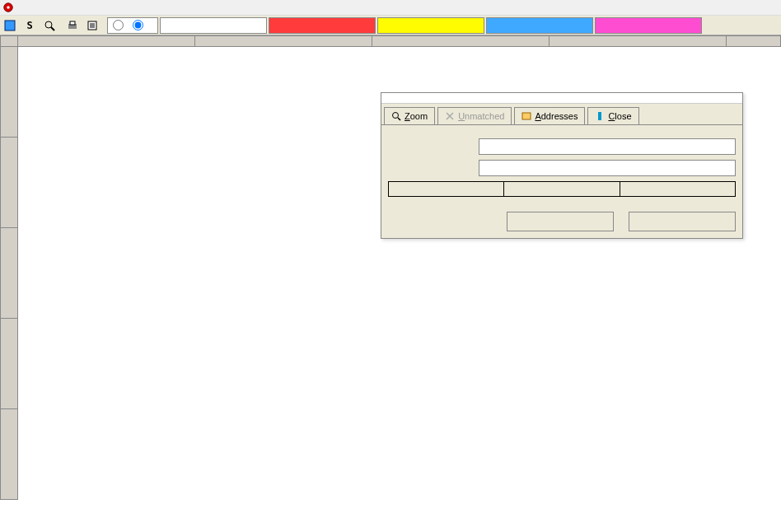 Image resolution: width=781 pixels, height=532 pixels. What do you see at coordinates (431, 26) in the screenshot?
I see `status-warning` at bounding box center [431, 26].